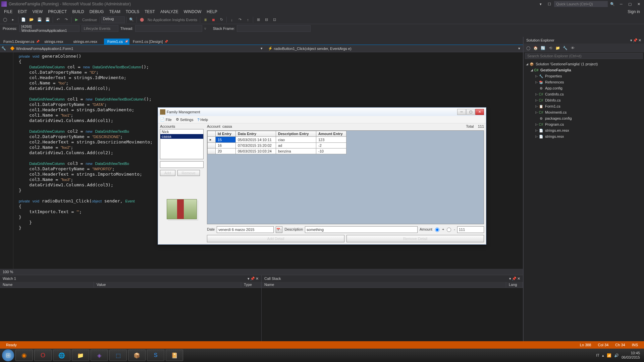 The image size is (644, 362). Describe the element at coordinates (213, 20) in the screenshot. I see `stop-icon: ⏹` at that location.